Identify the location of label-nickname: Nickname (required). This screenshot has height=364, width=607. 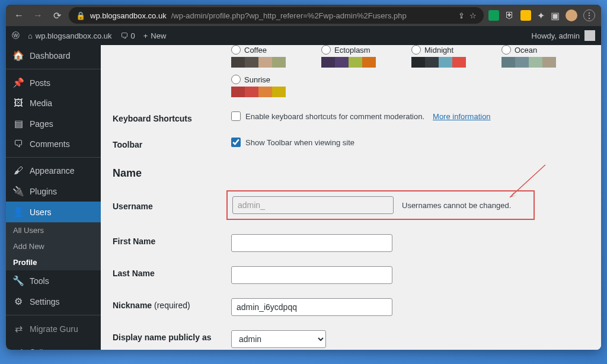
(172, 304).